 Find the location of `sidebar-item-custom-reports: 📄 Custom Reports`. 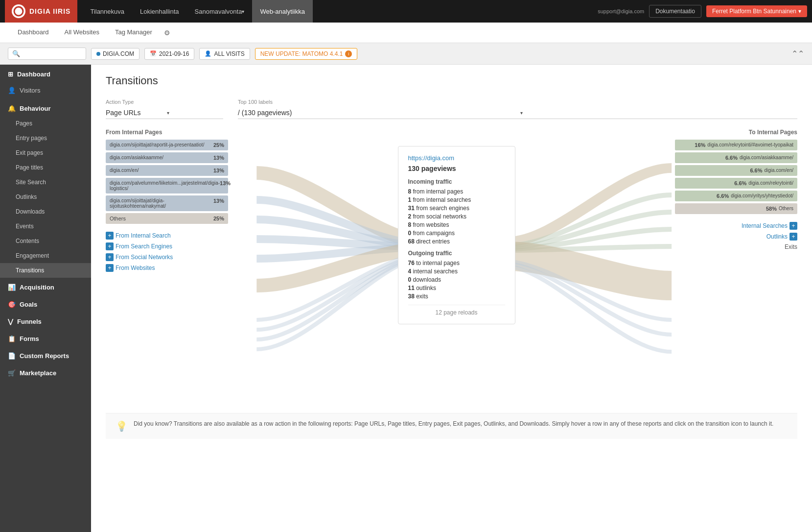

sidebar-item-custom-reports: 📄 Custom Reports is located at coordinates (46, 355).